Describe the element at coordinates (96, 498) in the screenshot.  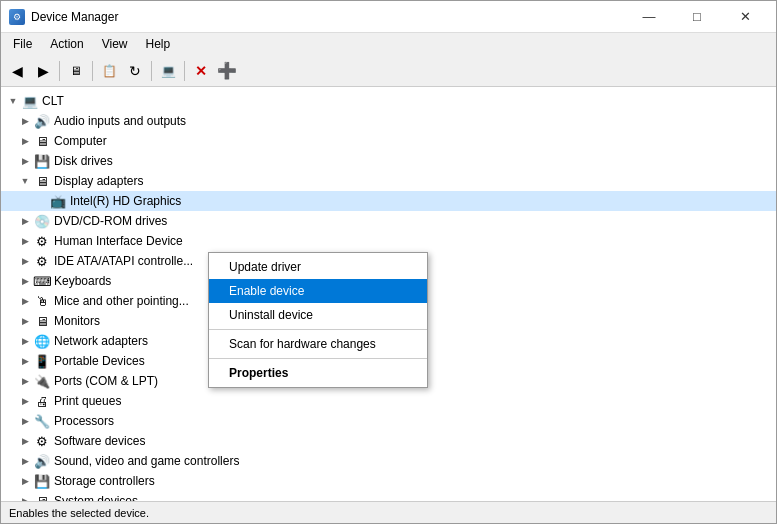
I see `label-system: System devices` at that location.